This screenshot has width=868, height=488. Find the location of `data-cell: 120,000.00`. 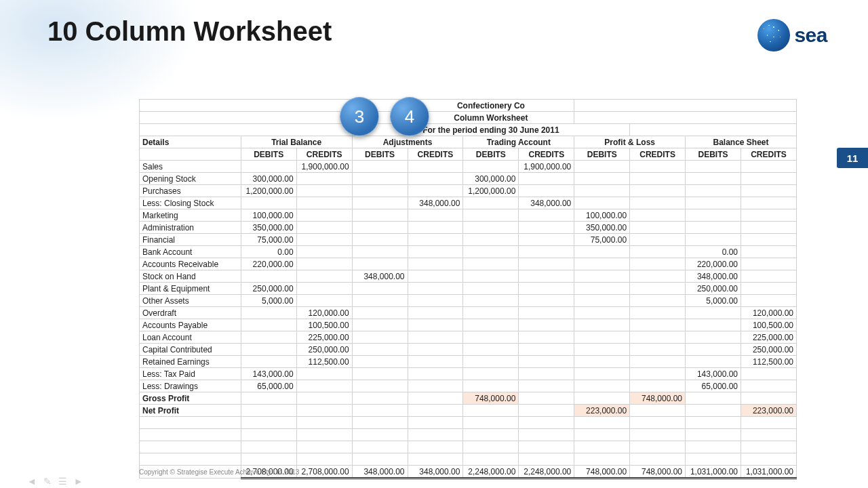

data-cell: 120,000.00 is located at coordinates (324, 313).